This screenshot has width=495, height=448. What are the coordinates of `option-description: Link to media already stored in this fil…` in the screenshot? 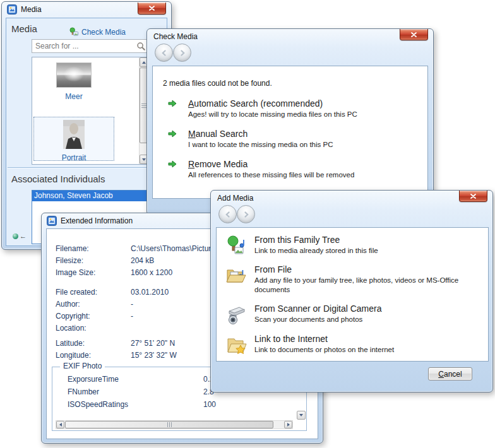 It's located at (316, 251).